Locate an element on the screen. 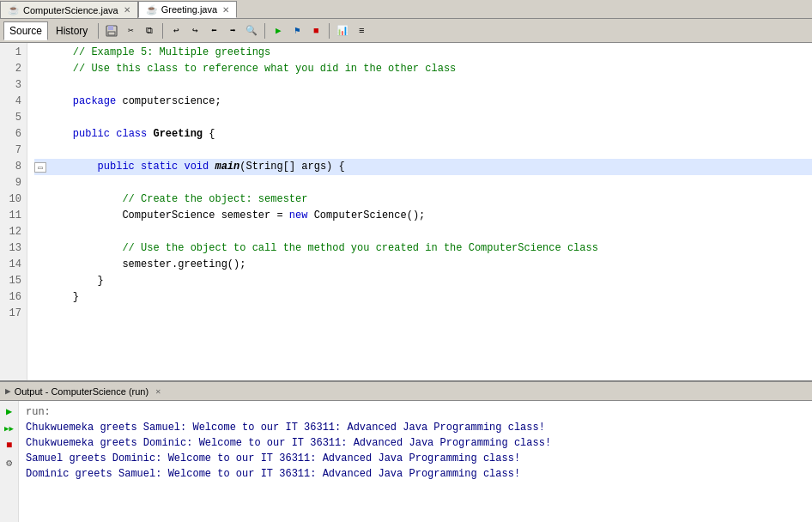  tab-label-2: Greeting.java is located at coordinates (189, 9).